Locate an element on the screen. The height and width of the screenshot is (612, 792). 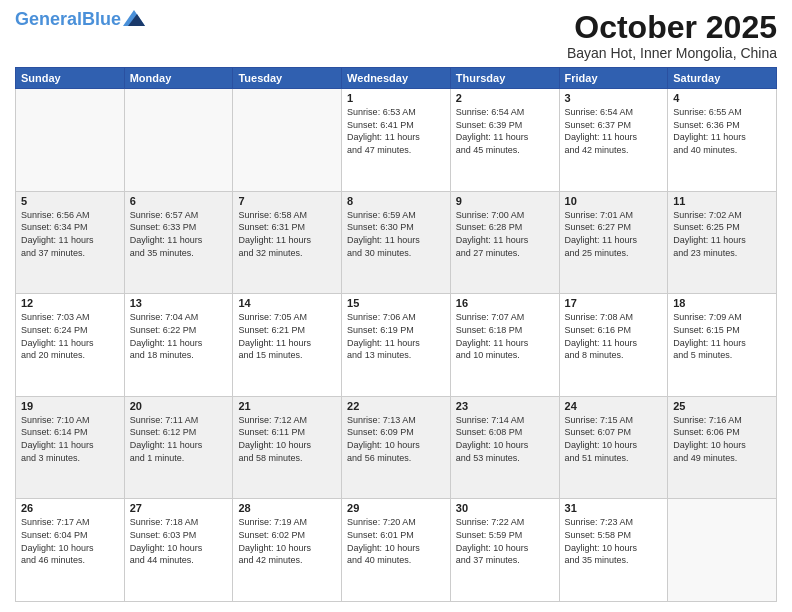
calendar-cell: 16Sunrise: 7:07 AM Sunset: 6:18 PM Dayli… is located at coordinates (504, 346).